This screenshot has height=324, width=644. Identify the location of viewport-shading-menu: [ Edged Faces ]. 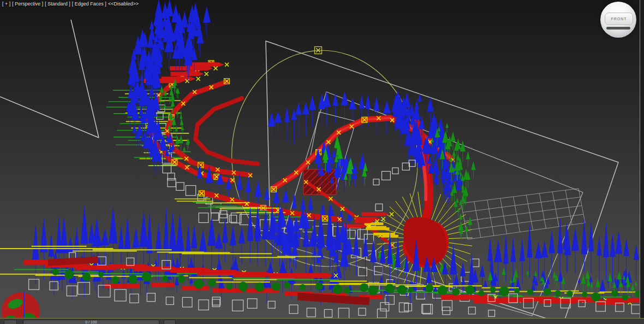
(90, 4).